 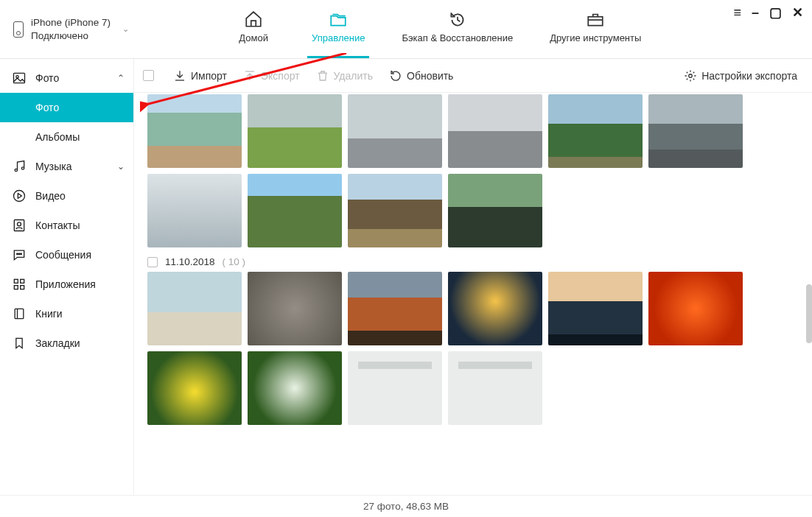 I want to click on restore-icon, so click(x=458, y=19).